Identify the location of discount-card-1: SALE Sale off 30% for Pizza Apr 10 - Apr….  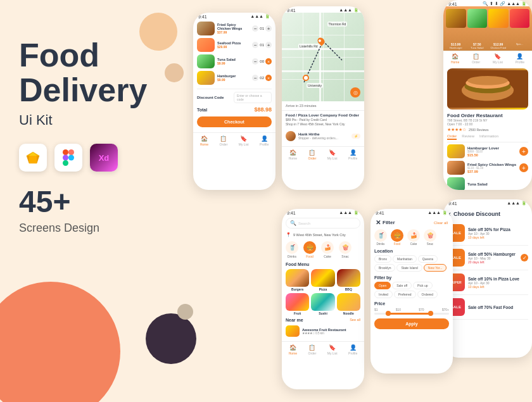
(488, 233).